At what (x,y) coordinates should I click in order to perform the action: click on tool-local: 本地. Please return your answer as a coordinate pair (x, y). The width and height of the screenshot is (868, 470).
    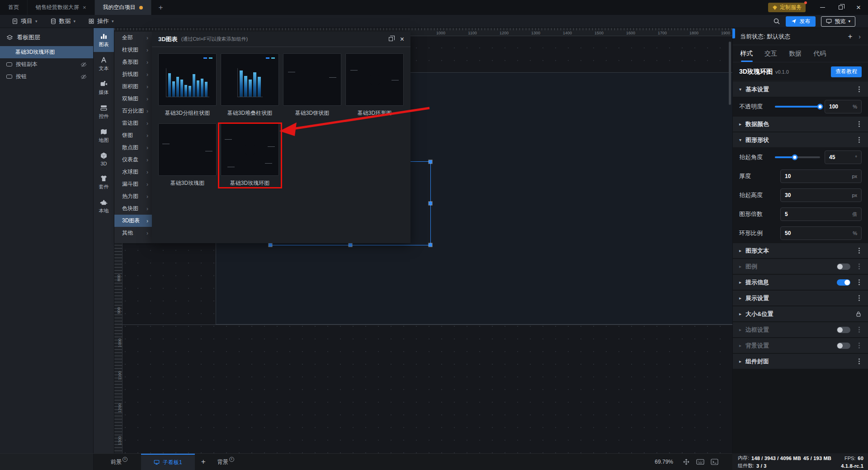
    Looking at the image, I should click on (104, 206).